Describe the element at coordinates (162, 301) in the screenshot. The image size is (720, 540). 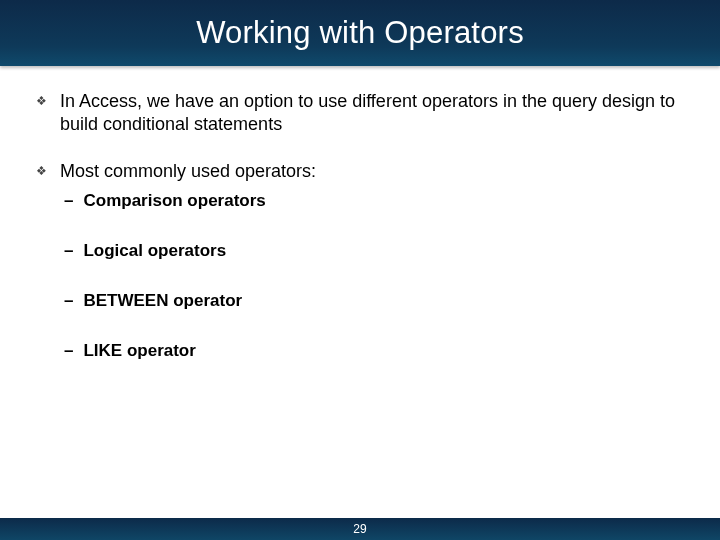
I see `sub-item-text: BETWEEN operator` at that location.